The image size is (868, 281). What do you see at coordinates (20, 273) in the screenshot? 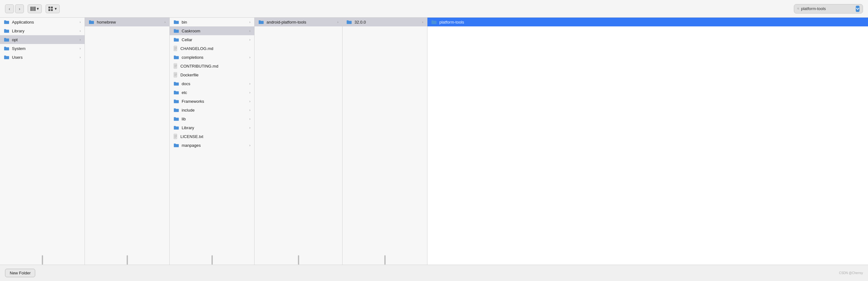
I see `new-folder-button: New Folder` at bounding box center [20, 273].